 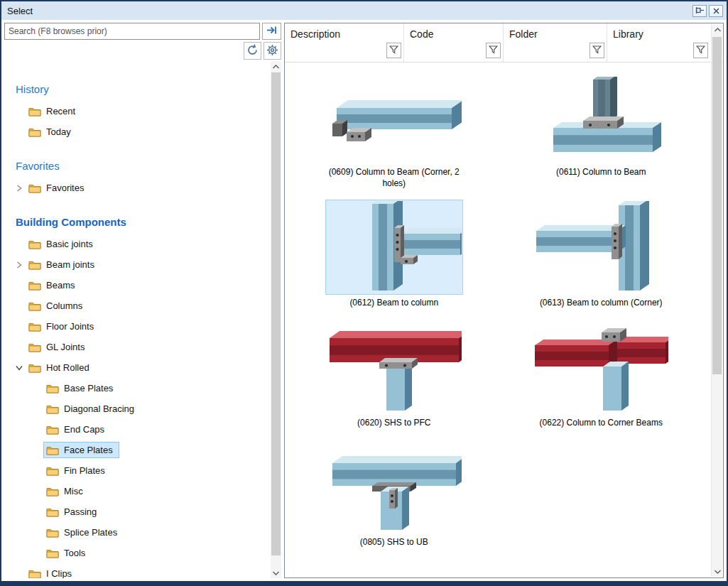 What do you see at coordinates (717, 300) in the screenshot?
I see `results-scrollbar` at bounding box center [717, 300].